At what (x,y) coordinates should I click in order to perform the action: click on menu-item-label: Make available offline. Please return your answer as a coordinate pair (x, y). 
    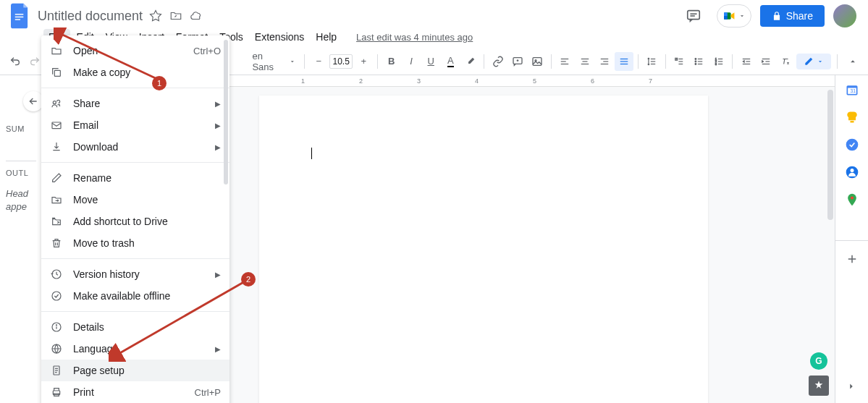
    Looking at the image, I should click on (147, 296).